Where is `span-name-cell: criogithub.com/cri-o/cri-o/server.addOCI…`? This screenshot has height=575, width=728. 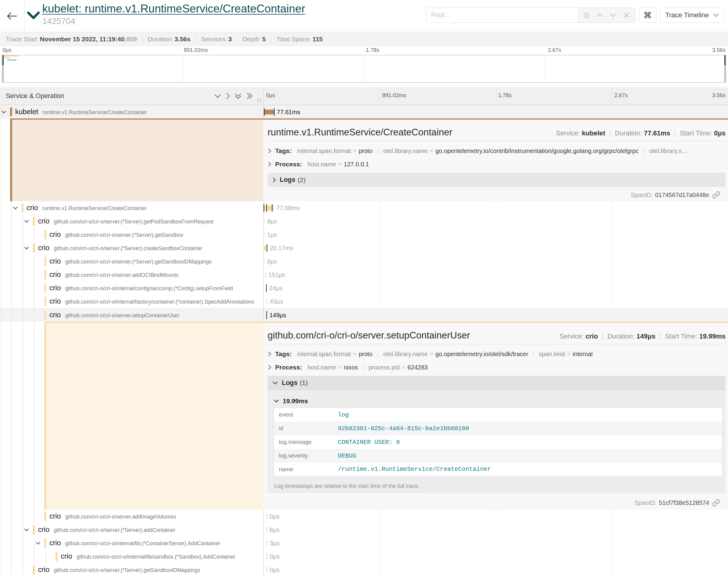 span-name-cell: criogithub.com/cri-o/cri-o/server.addOCI… is located at coordinates (132, 275).